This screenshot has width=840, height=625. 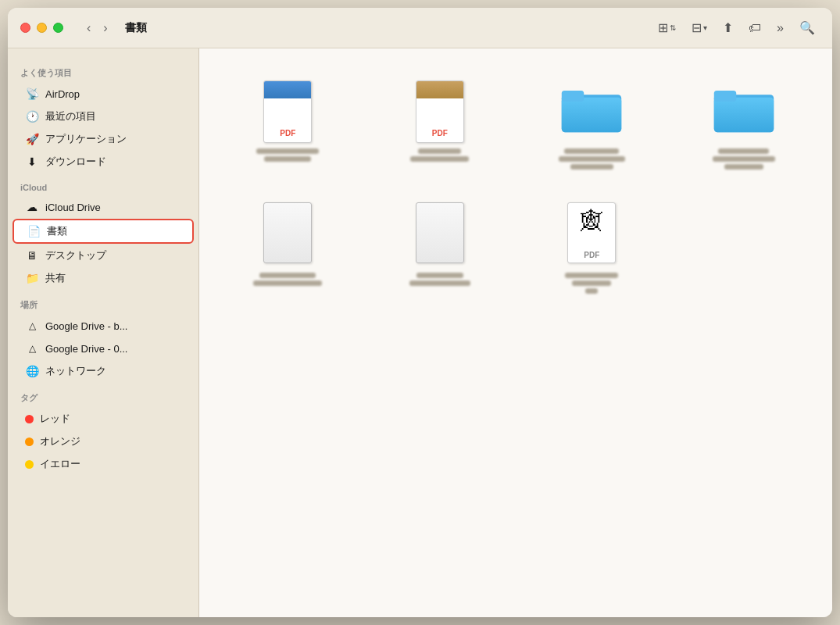 What do you see at coordinates (32, 255) in the screenshot?
I see `desktop-icon: 🖥` at bounding box center [32, 255].